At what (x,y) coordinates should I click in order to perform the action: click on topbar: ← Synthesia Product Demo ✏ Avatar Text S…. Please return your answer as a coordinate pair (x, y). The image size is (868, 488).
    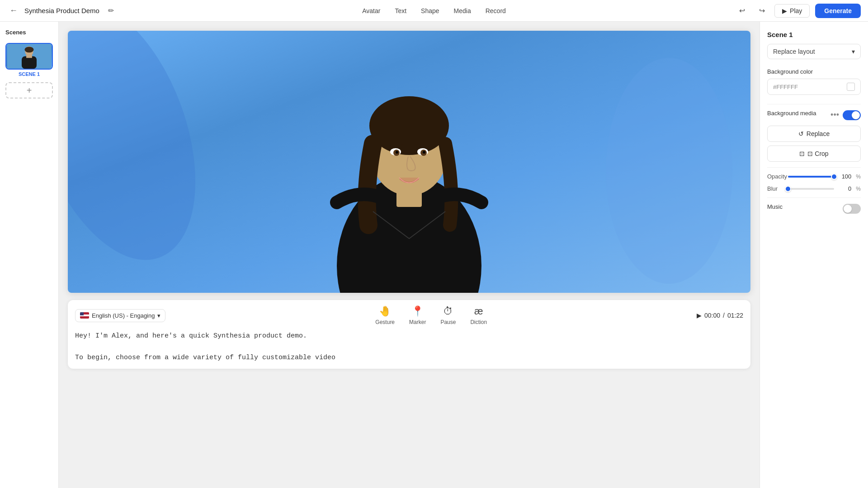
    Looking at the image, I should click on (434, 11).